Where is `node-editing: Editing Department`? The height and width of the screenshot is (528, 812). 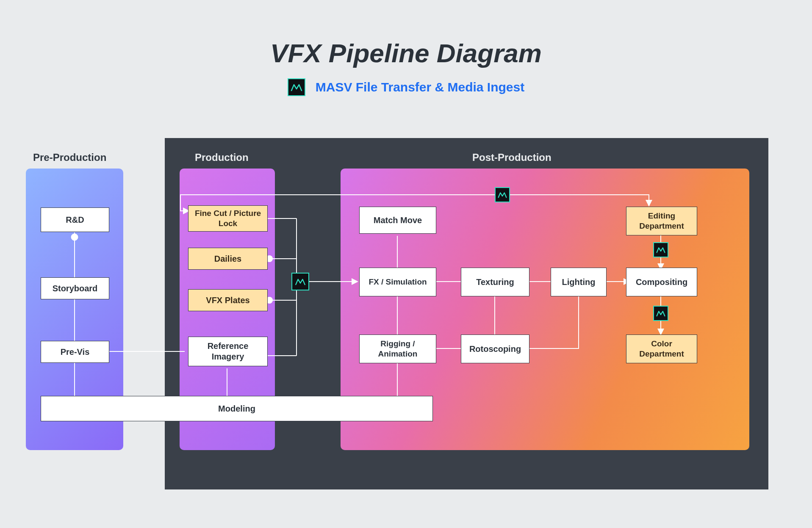
node-editing: Editing Department is located at coordinates (662, 221).